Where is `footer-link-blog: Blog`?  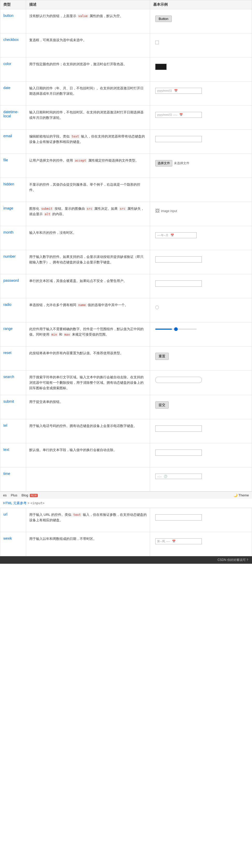
footer-link-blog: Blog is located at coordinates (25, 495).